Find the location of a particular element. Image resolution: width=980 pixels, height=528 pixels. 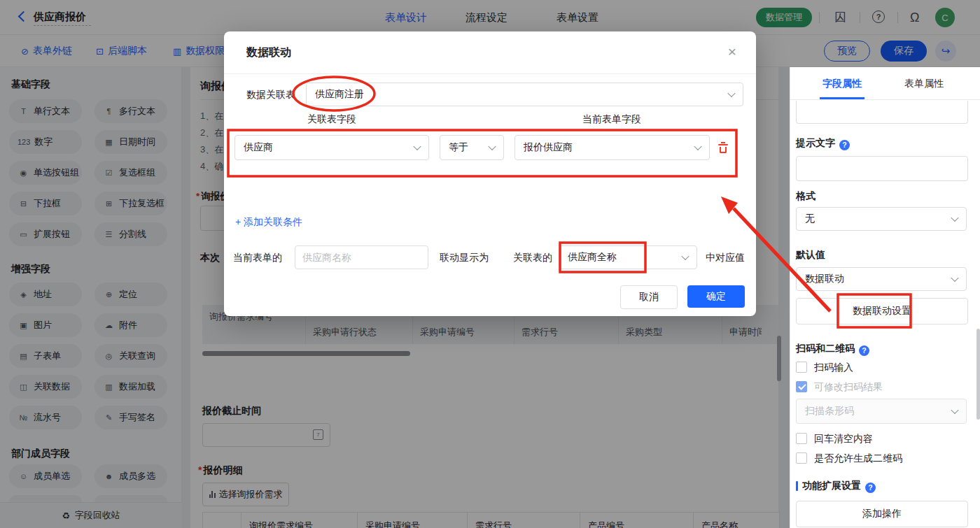

field-pill-icon: ◈ is located at coordinates (24, 295).